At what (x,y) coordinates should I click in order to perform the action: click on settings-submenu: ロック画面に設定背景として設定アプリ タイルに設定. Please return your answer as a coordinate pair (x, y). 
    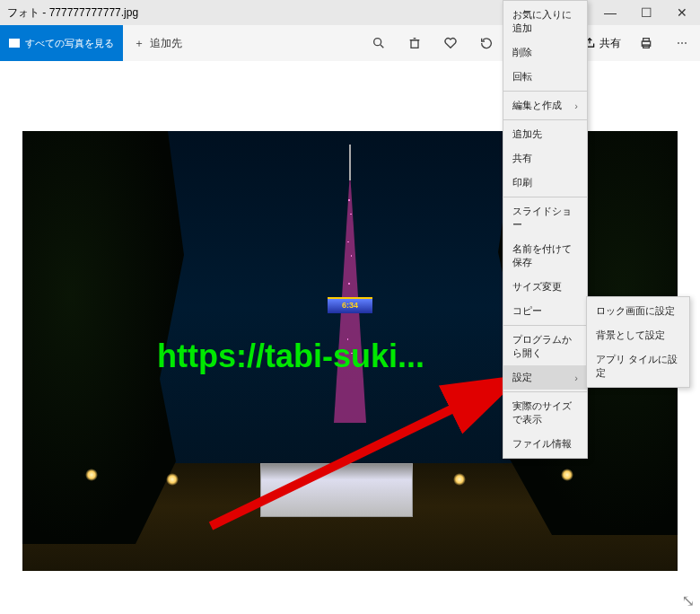
    Looking at the image, I should click on (638, 342).